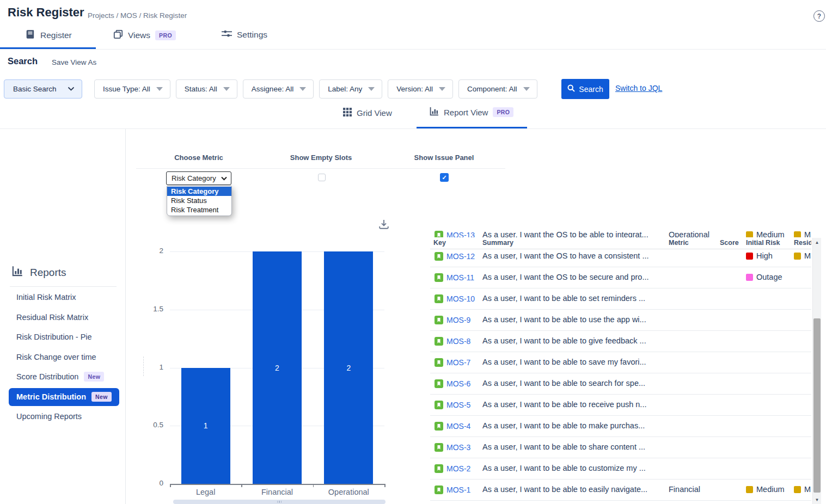  Describe the element at coordinates (621, 405) in the screenshot. I see `table-row: MOS-5 As a user, I want to be able to re…` at that location.